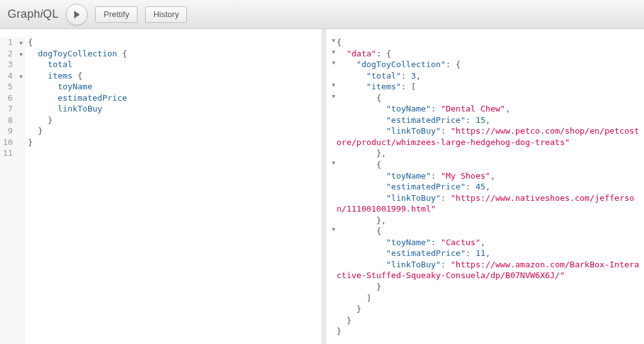 The image size is (644, 344). What do you see at coordinates (166, 15) in the screenshot?
I see `history-button: History` at bounding box center [166, 15].